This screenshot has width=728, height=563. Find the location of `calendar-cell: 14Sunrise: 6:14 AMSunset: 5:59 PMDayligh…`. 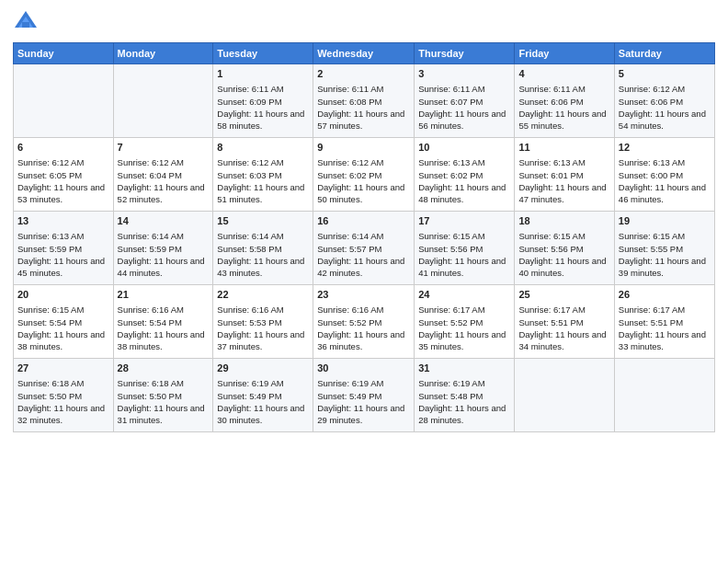

calendar-cell: 14Sunrise: 6:14 AMSunset: 5:59 PMDayligh… is located at coordinates (164, 248).